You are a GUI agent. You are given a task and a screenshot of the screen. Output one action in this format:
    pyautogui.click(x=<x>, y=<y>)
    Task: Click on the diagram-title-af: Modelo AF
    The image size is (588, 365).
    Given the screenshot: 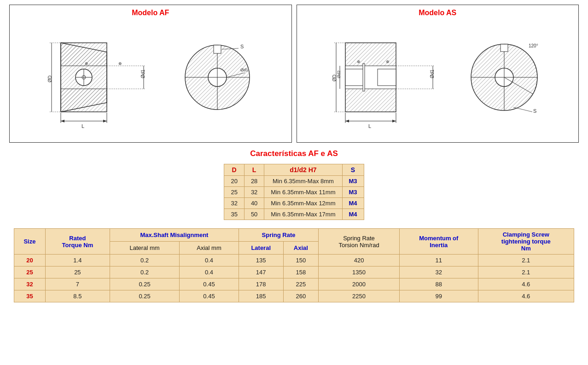 What is the action you would take?
    pyautogui.click(x=151, y=13)
    